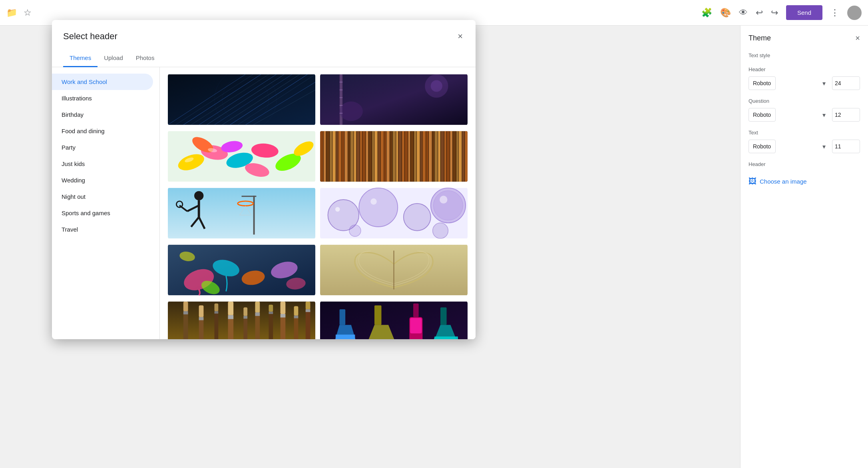 This screenshot has width=868, height=468. I want to click on question-size-select: 12, so click(846, 115).